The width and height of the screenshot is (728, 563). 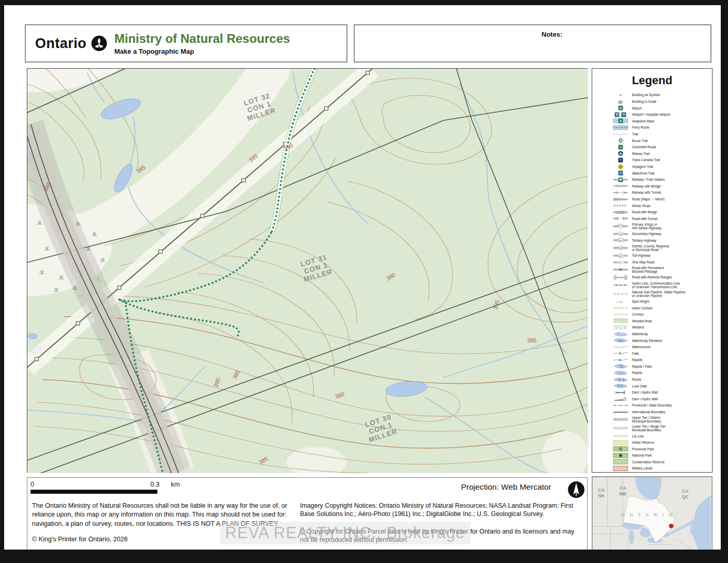 What do you see at coordinates (621, 468) in the screenshot?
I see `military-lands-icon` at bounding box center [621, 468].